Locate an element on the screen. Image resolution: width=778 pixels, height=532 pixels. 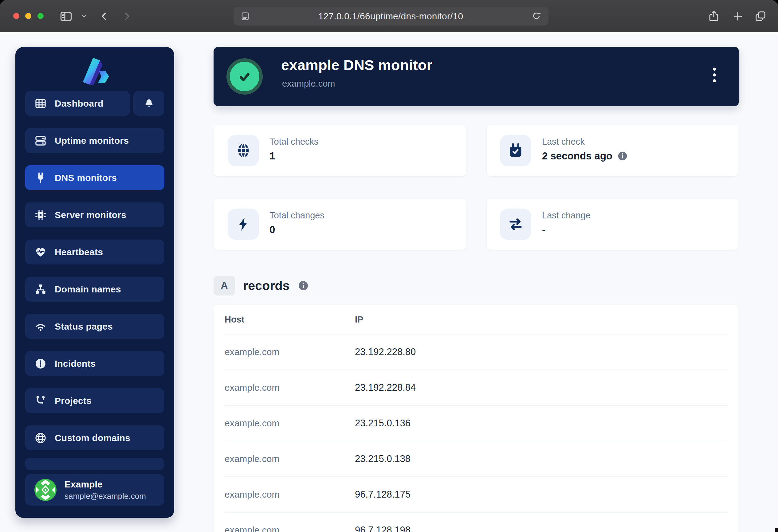
sidebar-item-incidents: Incidents is located at coordinates (95, 363).